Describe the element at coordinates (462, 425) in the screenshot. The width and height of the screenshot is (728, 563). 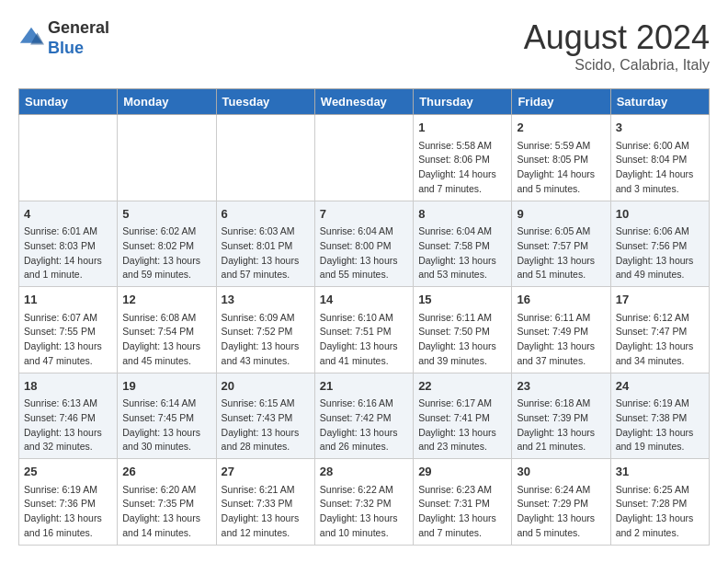
I see `day-info: Sunrise: 6:17 AM Sunset: 7:41 PM Dayligh…` at that location.